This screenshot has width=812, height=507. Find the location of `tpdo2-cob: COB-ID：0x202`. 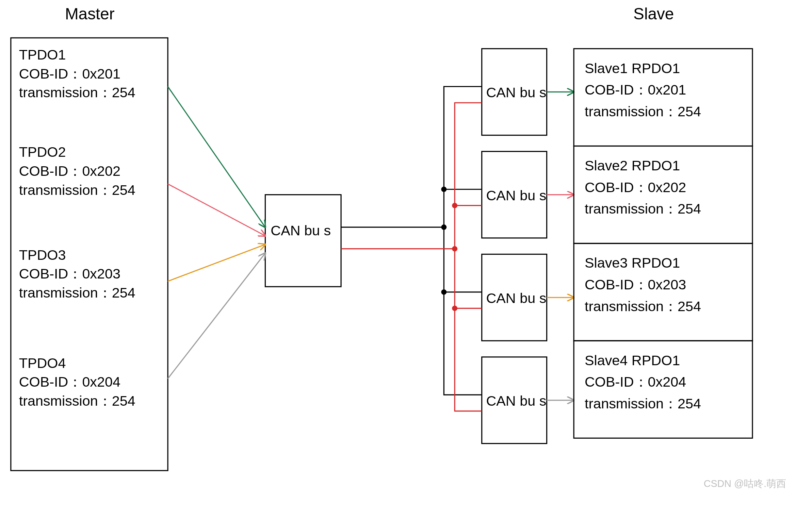

tpdo2-cob: COB-ID：0x202 is located at coordinates (70, 171).